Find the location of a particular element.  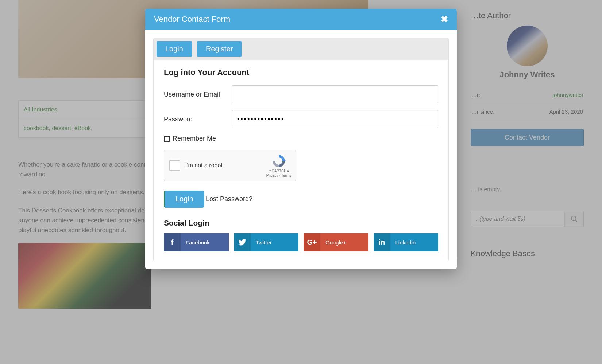

linkedin-icon: in is located at coordinates (382, 242).